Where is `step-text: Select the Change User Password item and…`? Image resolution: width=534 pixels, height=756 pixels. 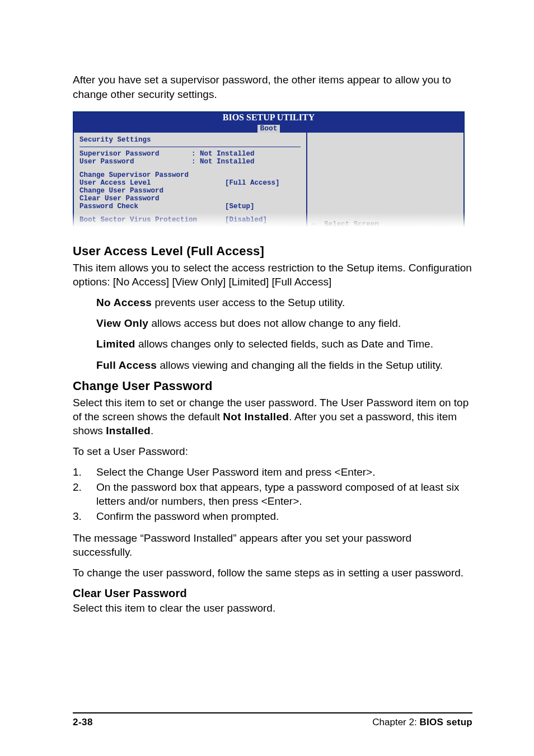
step-text: Select the Change User Password item and… is located at coordinates (236, 472).